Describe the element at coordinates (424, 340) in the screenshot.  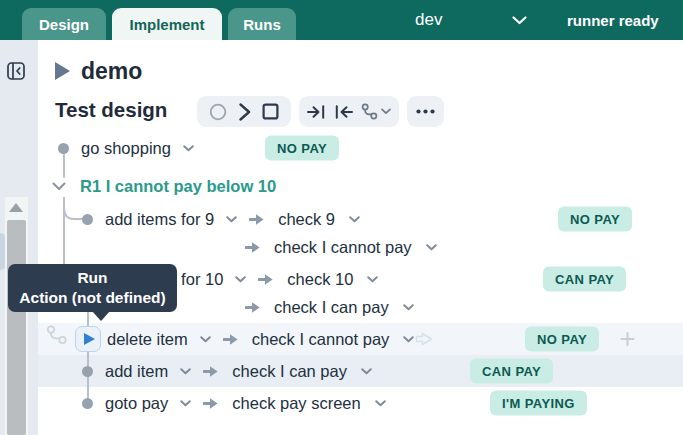
I see `arrow-right-outline-icon` at that location.